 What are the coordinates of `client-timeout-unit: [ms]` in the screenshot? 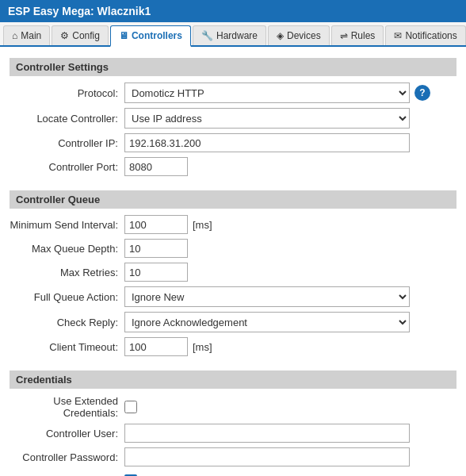 It's located at (203, 347).